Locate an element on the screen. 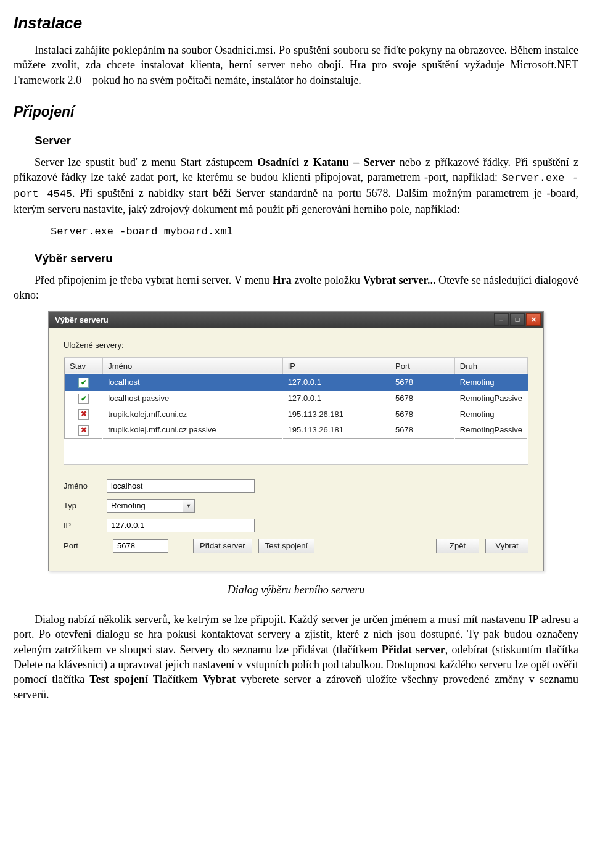 The width and height of the screenshot is (592, 868). saved-servers-label: Uložené servery: is located at coordinates (296, 345).